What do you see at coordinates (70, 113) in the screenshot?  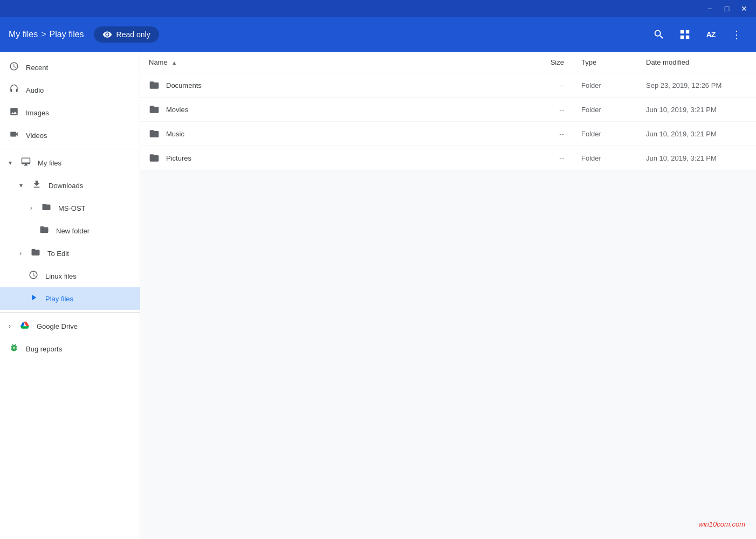 I see `sidebar-item-images: Images` at bounding box center [70, 113].